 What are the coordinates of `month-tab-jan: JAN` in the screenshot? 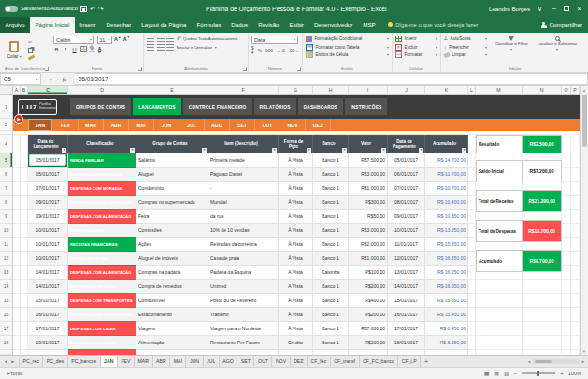 It's located at (41, 125).